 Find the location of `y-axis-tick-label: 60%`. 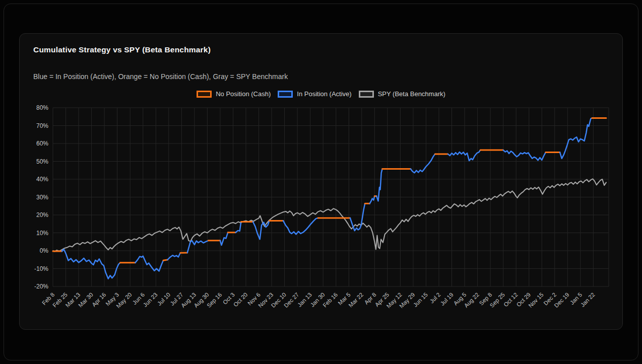

y-axis-tick-label: 60% is located at coordinates (42, 143).